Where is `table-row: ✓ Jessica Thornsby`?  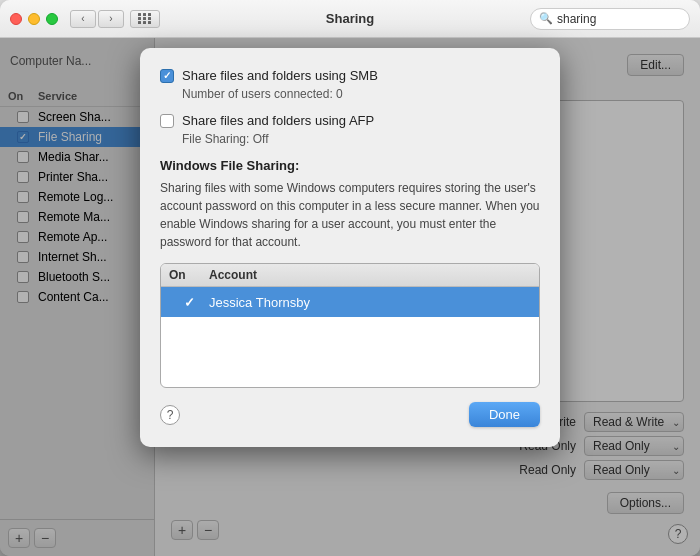 table-row: ✓ Jessica Thornsby is located at coordinates (350, 302).